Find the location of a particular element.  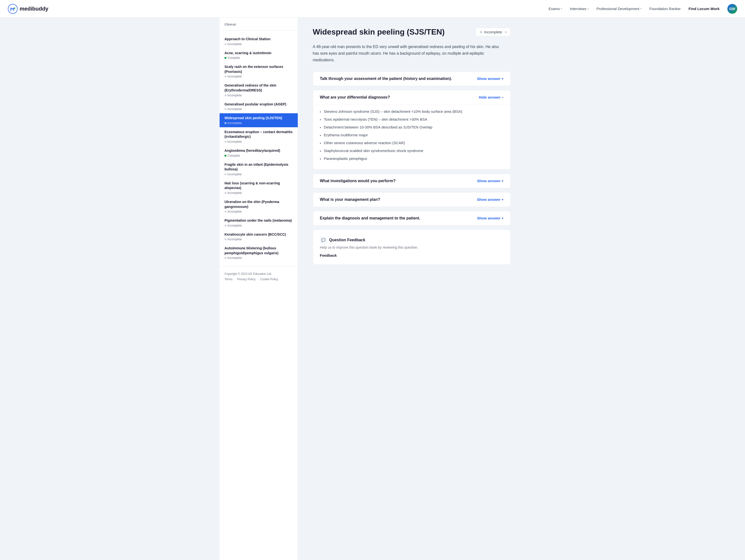

question-4-text: What is your management plan? is located at coordinates (350, 199).